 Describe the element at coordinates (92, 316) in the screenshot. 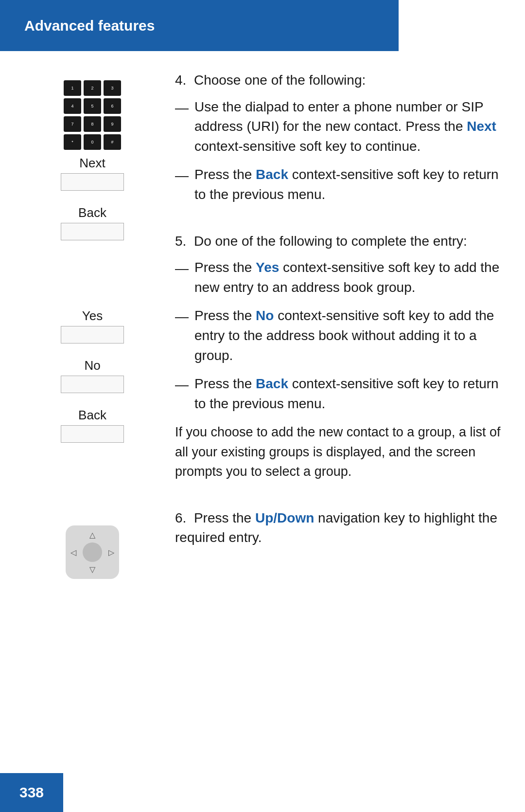

I see `yes-key-label: Yes` at that location.